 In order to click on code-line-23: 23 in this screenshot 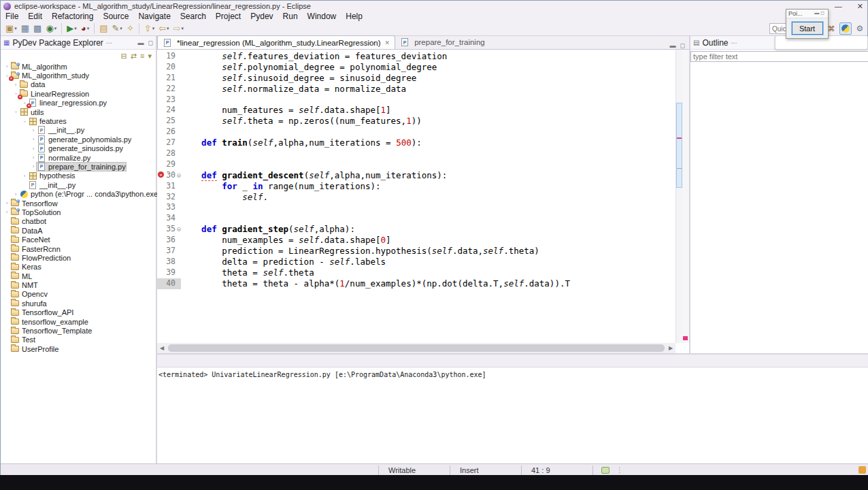, I will do `click(416, 100)`.